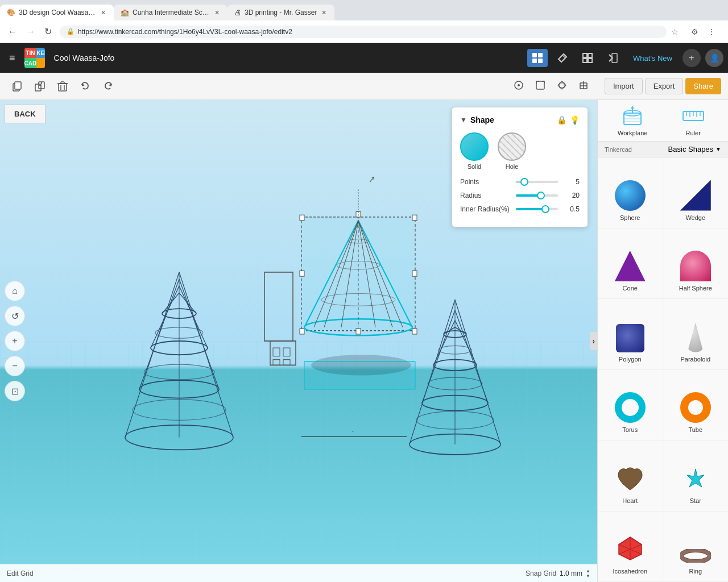  What do you see at coordinates (520, 151) in the screenshot?
I see `shape-types: Solid Hole` at bounding box center [520, 151].